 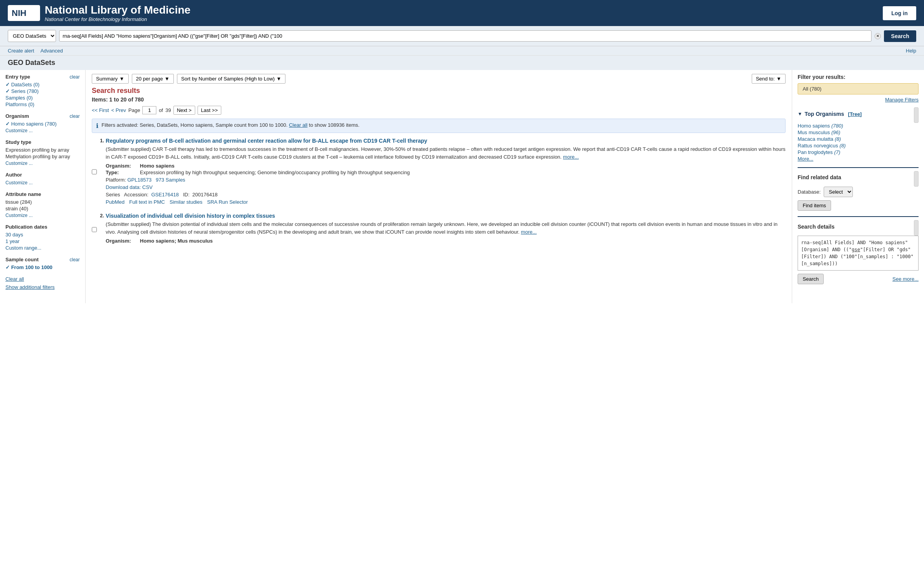 What do you see at coordinates (916, 115) in the screenshot?
I see `scrollbar-organisms` at bounding box center [916, 115].